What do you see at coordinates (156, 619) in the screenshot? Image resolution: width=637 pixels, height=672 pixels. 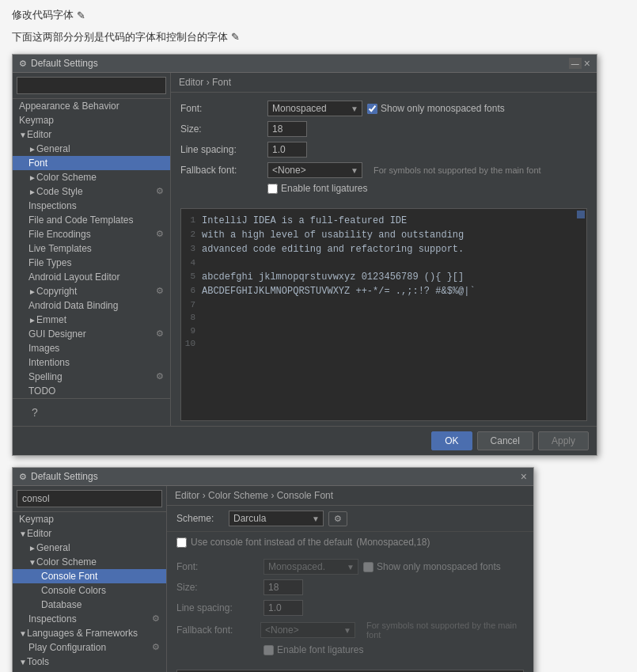 I see `gear-icon-insp2: ⚙` at bounding box center [156, 619].